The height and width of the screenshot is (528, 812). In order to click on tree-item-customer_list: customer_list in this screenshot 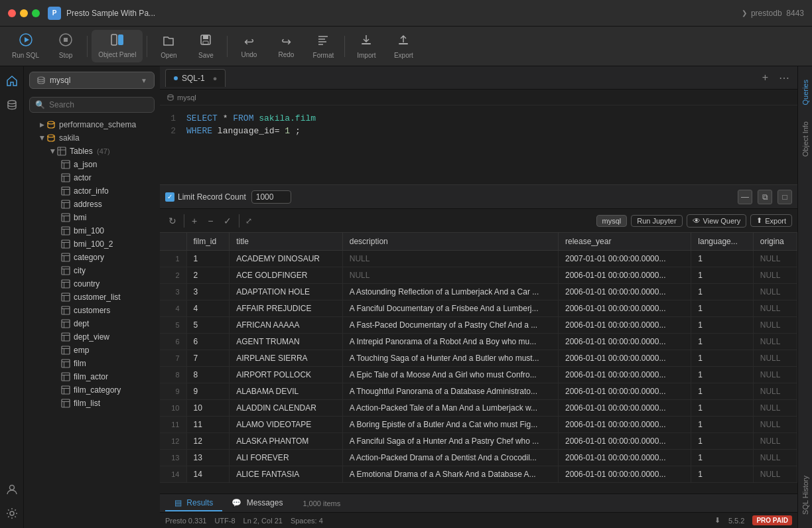, I will do `click(92, 297)`.